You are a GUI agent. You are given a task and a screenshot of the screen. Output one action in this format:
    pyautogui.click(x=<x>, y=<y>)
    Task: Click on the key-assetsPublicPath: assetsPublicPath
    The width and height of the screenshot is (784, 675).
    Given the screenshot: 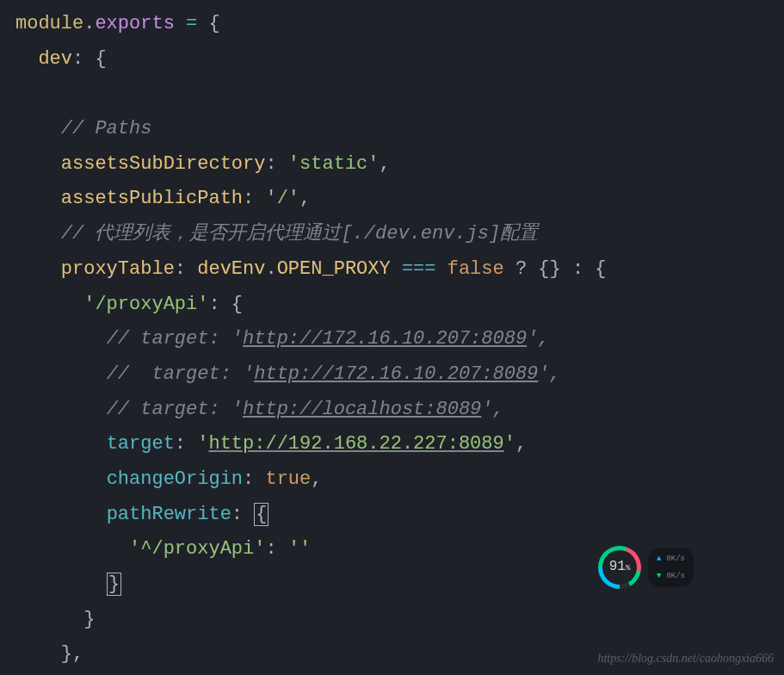 What is the action you would take?
    pyautogui.click(x=151, y=198)
    